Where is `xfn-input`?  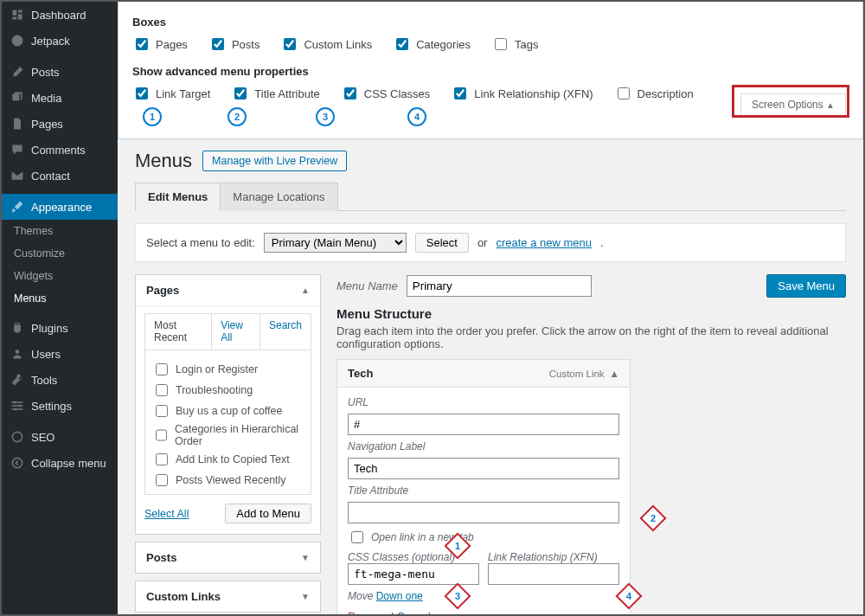 xfn-input is located at coordinates (554, 574).